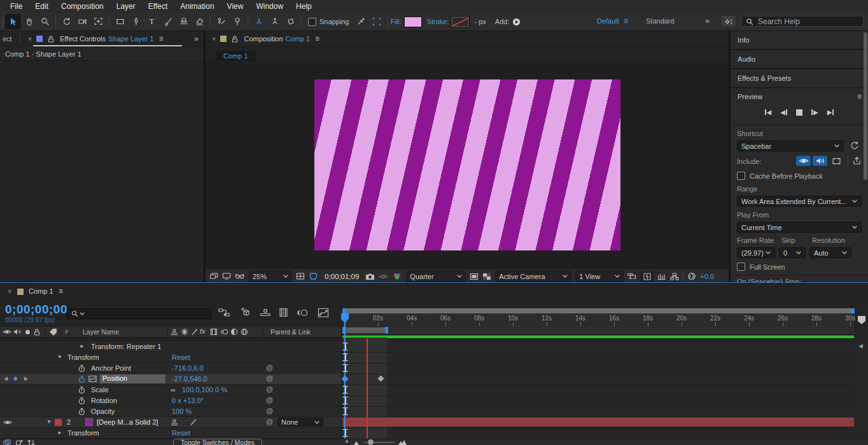 This screenshot has width=868, height=445. What do you see at coordinates (799, 228) in the screenshot?
I see `play-from-dropdown: Current Time` at bounding box center [799, 228].